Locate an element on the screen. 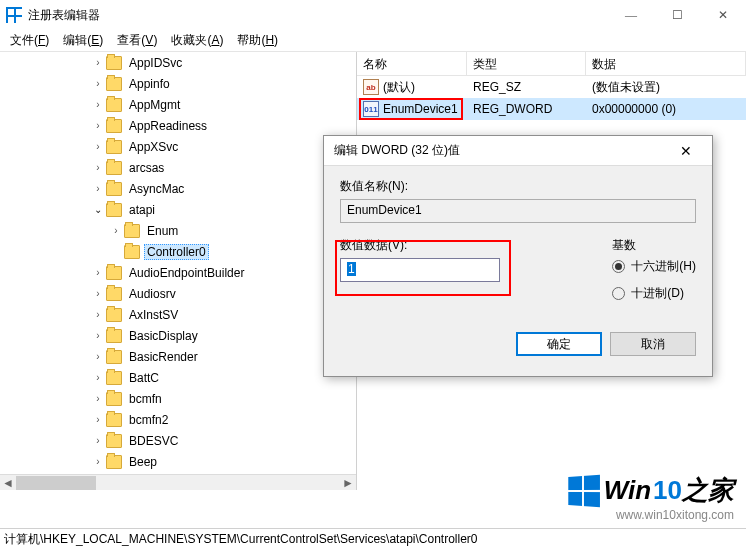 This screenshot has width=746, height=550. tree-node-label: AppIDSvc is located at coordinates (156, 63).